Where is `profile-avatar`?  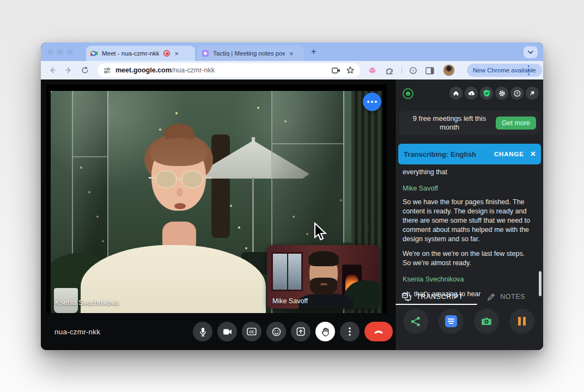 profile-avatar is located at coordinates (449, 70).